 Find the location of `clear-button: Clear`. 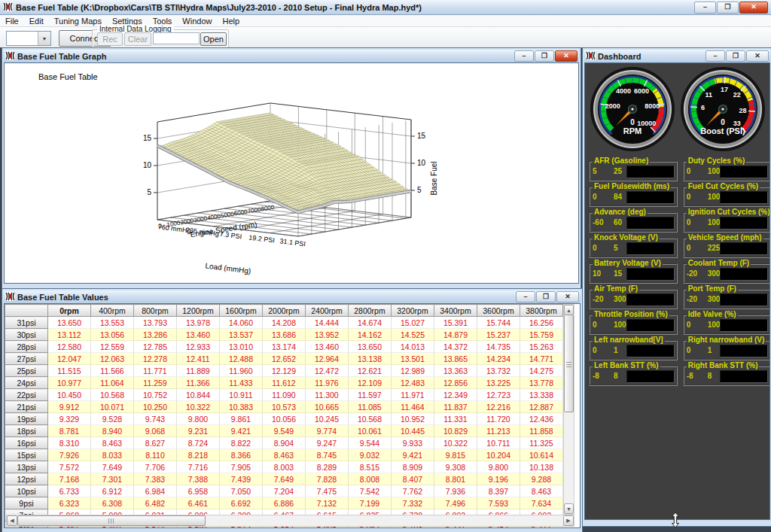

clear-button: Clear is located at coordinates (138, 39).